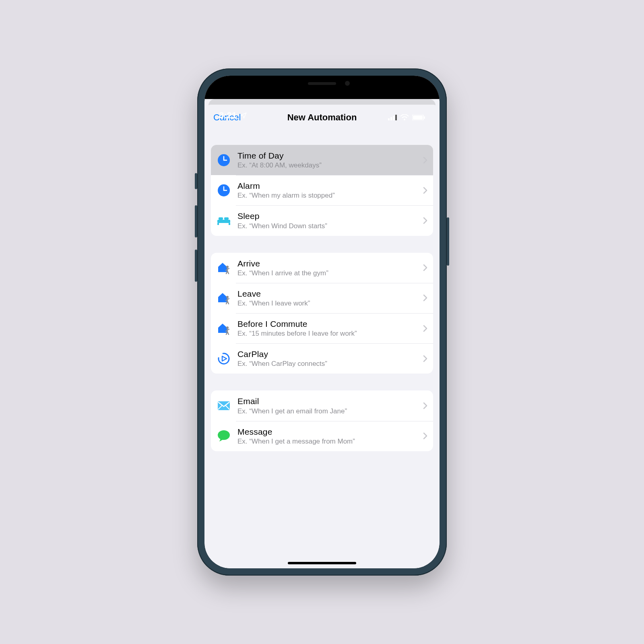 The image size is (644, 644). Describe the element at coordinates (327, 334) in the screenshot. I see `row-subtitle: Ex. “15 minutes before I leave for work”` at that location.